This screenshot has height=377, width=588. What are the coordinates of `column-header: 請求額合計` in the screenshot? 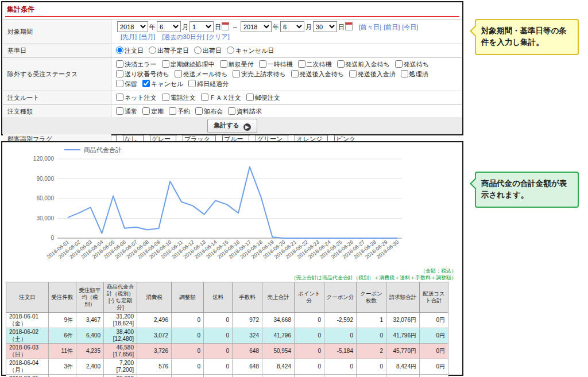 It's located at (403, 297).